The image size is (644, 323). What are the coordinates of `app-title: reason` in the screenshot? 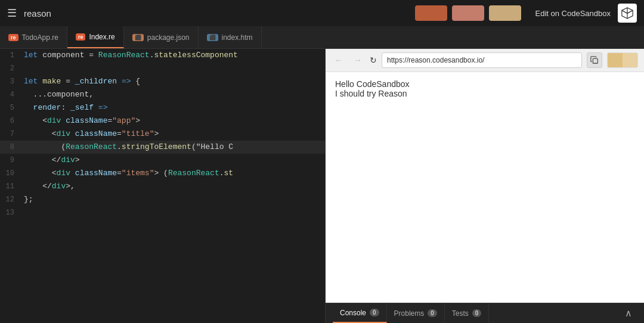 It's located at (38, 13).